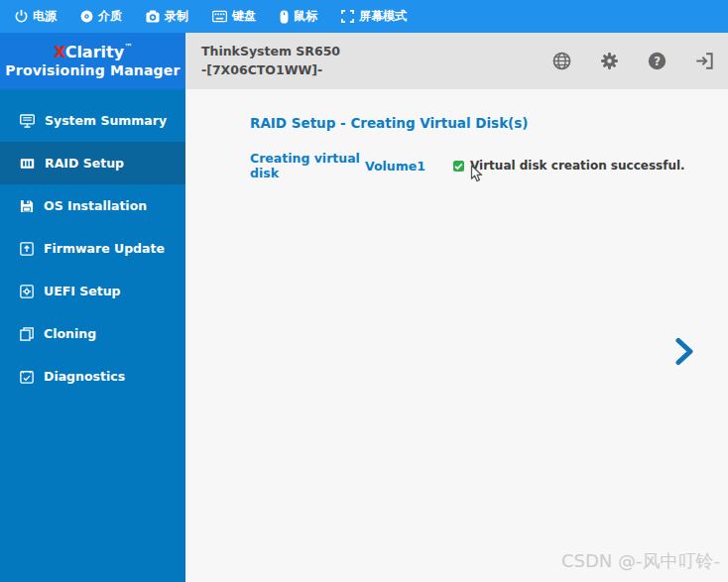 The height and width of the screenshot is (582, 728). What do you see at coordinates (641, 61) in the screenshot?
I see `header-actions: ?` at bounding box center [641, 61].